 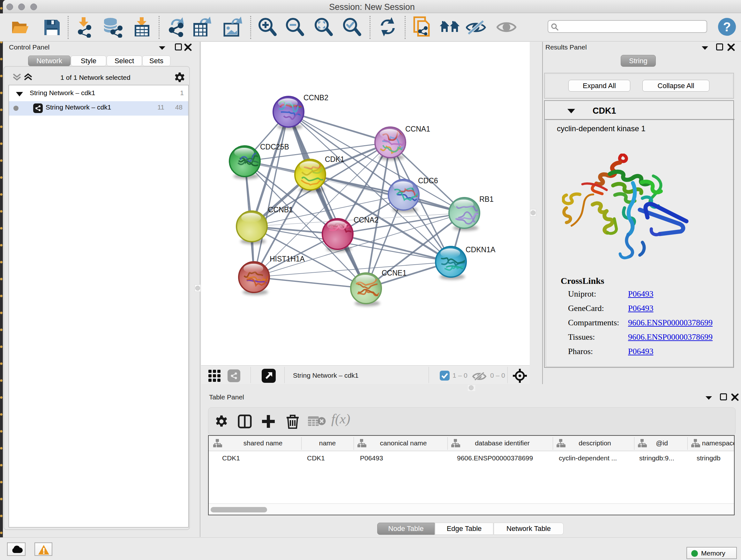 I want to click on svg-text: CCNA2, so click(x=366, y=220).